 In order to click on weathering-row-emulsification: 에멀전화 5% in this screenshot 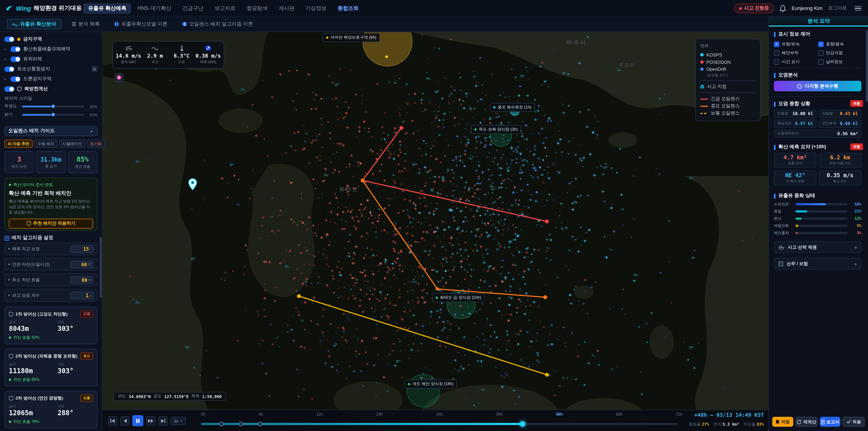, I will do `click(818, 226)`.